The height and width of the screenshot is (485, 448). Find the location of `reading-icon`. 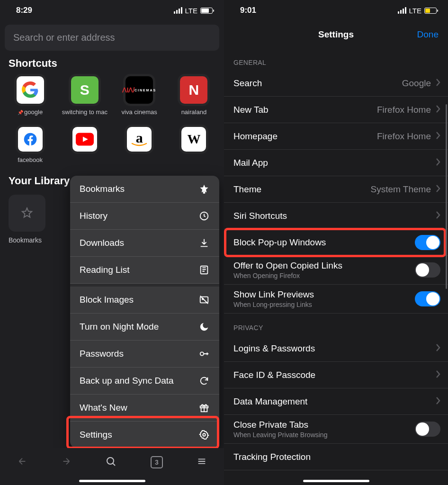

reading-icon is located at coordinates (204, 270).